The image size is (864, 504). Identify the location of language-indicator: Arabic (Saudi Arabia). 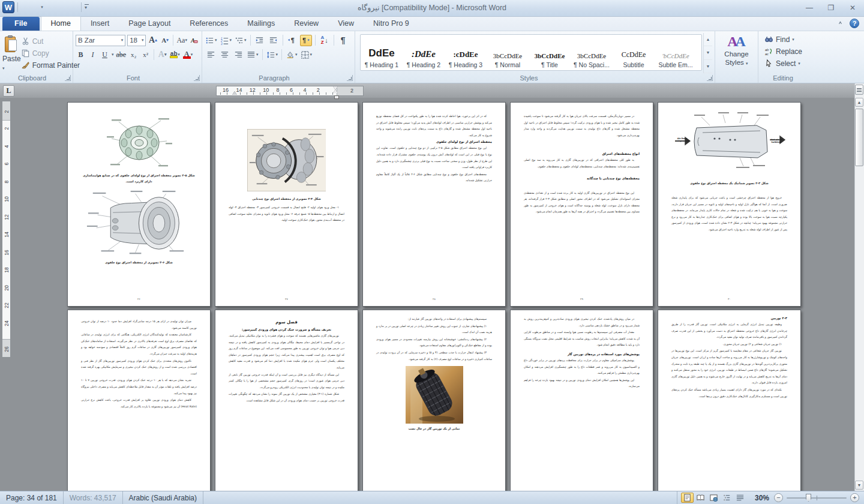
(163, 498).